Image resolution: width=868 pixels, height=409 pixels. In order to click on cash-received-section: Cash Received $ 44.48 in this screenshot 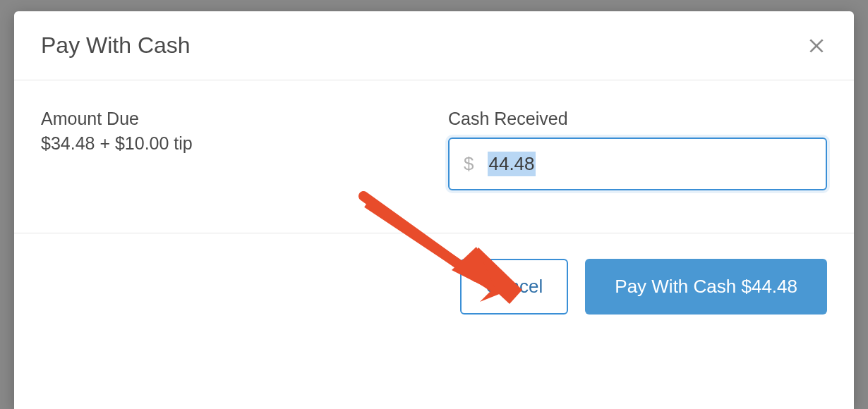, I will do `click(638, 149)`.